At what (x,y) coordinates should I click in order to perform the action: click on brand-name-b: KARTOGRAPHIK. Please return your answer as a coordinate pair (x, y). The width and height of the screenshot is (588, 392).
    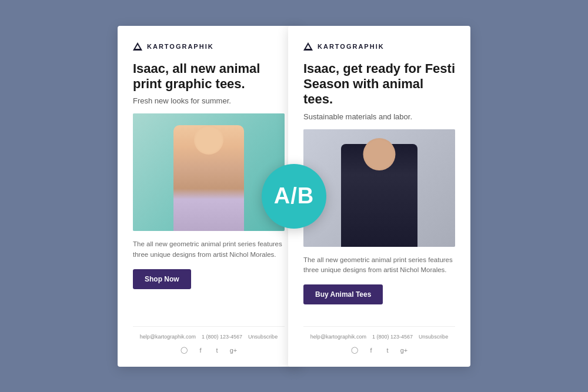
    Looking at the image, I should click on (351, 46).